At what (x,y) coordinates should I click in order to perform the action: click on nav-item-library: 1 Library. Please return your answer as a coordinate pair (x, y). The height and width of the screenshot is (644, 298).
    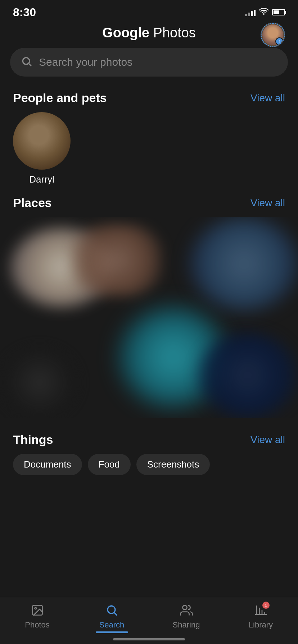
    Looking at the image, I should click on (261, 616).